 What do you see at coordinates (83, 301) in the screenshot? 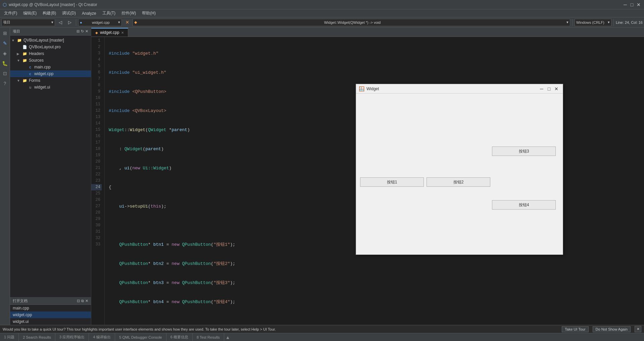
I see `open-files-float: ⧉` at bounding box center [83, 301].